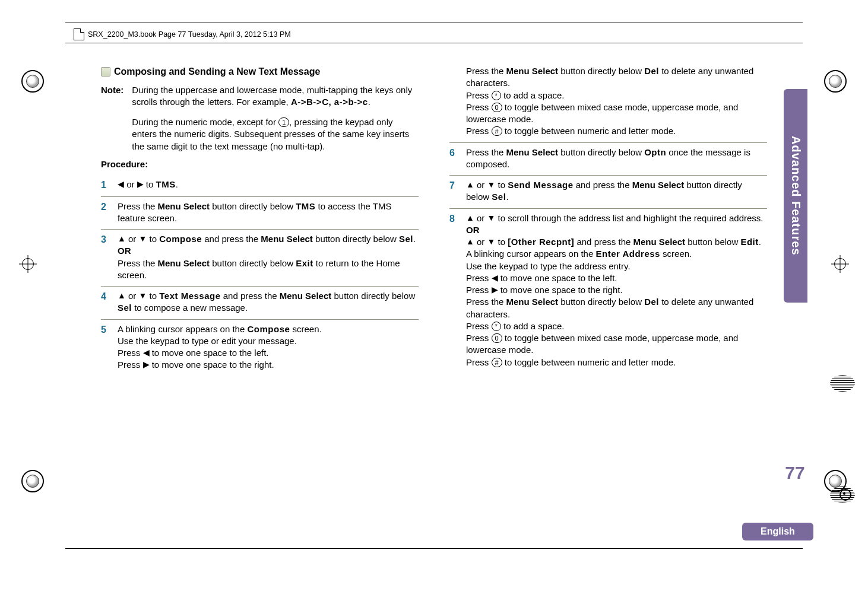  Describe the element at coordinates (778, 532) in the screenshot. I see `language-pill: English` at that location.